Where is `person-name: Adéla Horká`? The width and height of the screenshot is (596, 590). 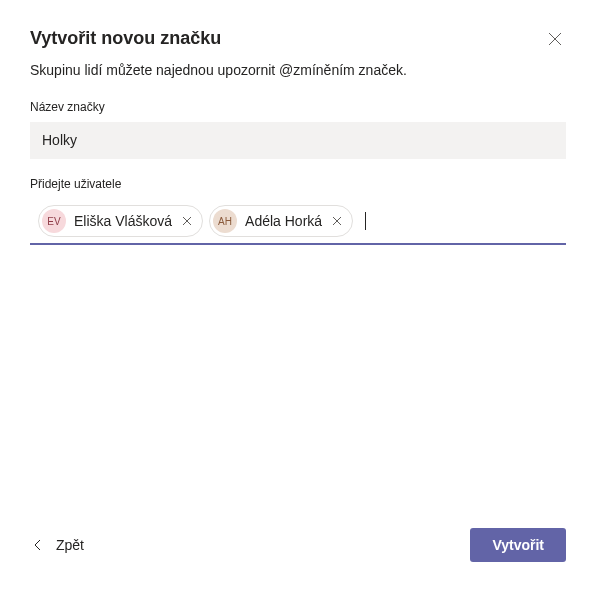 person-name: Adéla Horká is located at coordinates (284, 221).